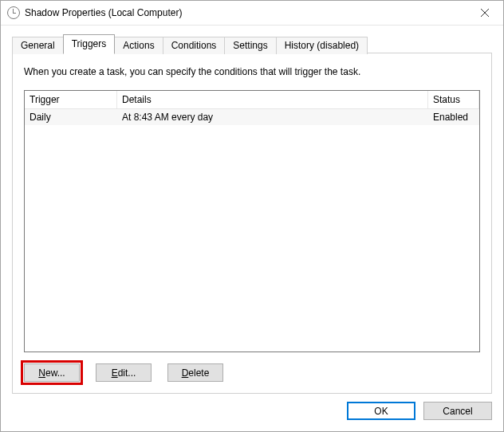 This screenshot has height=432, width=504. I want to click on tab-history: History (disabled), so click(322, 45).